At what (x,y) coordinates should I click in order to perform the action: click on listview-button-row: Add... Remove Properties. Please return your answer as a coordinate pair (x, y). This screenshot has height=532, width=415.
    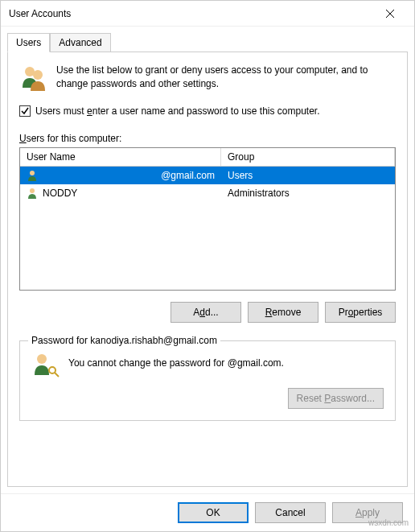
    Looking at the image, I should click on (208, 312).